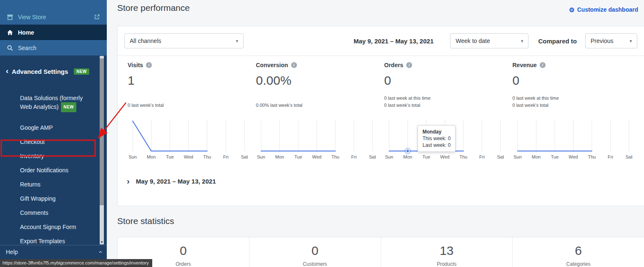 Image resolution: width=644 pixels, height=267 pixels. Describe the element at coordinates (574, 85) in the screenshot. I see `metric-revenue: Revenuei 0 0 last week at this time0 las…` at that location.